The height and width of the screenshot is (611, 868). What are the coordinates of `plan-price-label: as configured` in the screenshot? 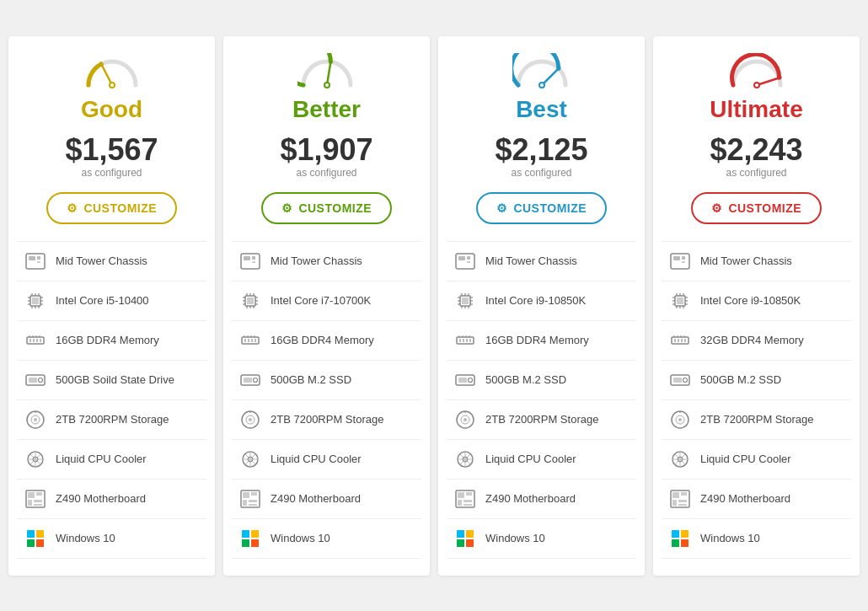 It's located at (111, 173).